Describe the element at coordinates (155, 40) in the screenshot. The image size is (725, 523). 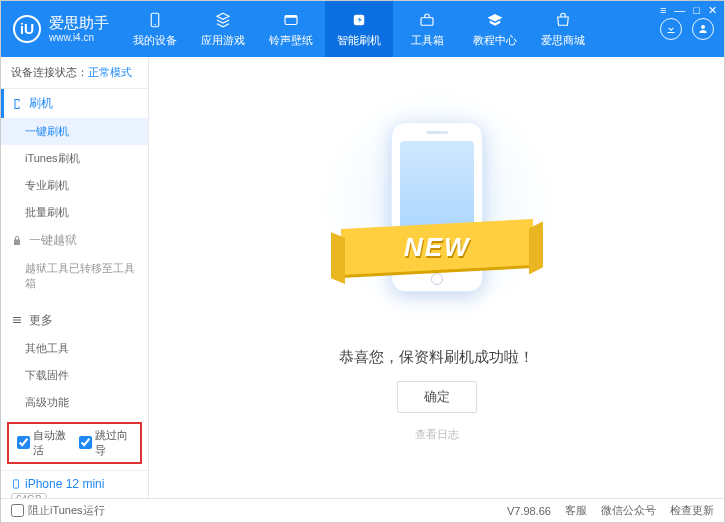
I see `nav-label: 我的设备` at that location.